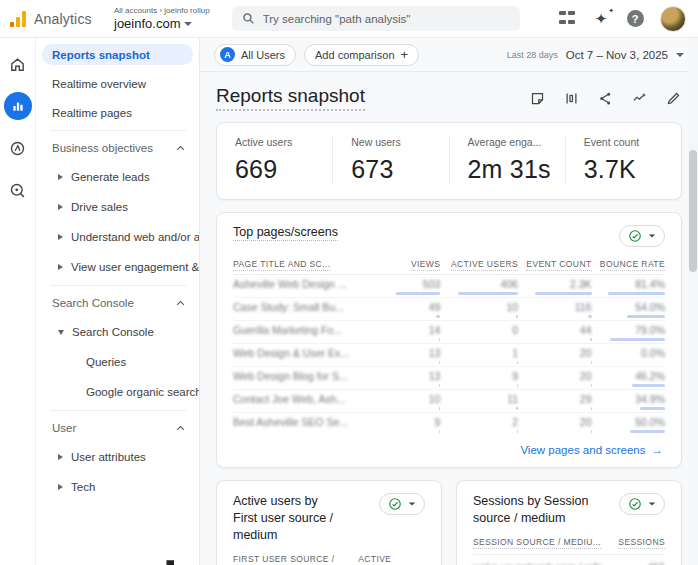 Image resolution: width=698 pixels, height=565 pixels. Describe the element at coordinates (329, 558) in the screenshot. I see `table-header-row: FIRST USER SOURCE / ME... ACTIVE USERS` at that location.